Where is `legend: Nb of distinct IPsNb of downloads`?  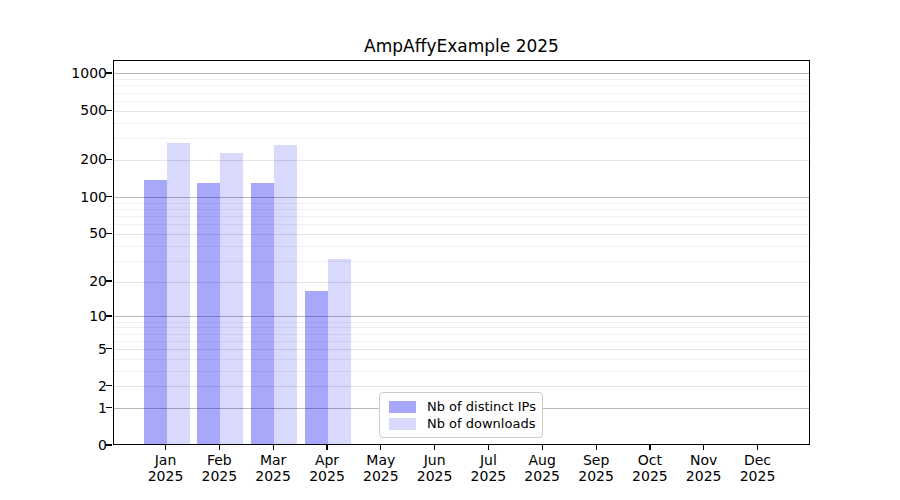 legend: Nb of distinct IPsNb of downloads is located at coordinates (461, 415).